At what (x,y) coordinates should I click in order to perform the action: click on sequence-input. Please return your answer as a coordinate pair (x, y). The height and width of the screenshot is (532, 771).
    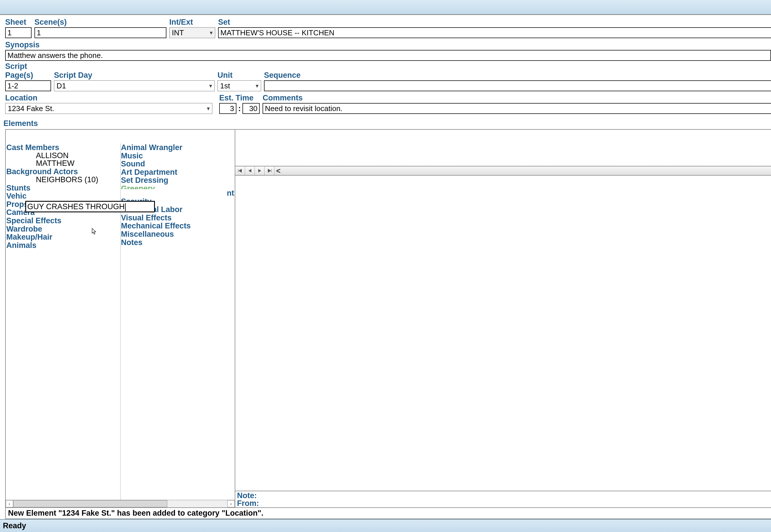
    Looking at the image, I should click on (517, 86).